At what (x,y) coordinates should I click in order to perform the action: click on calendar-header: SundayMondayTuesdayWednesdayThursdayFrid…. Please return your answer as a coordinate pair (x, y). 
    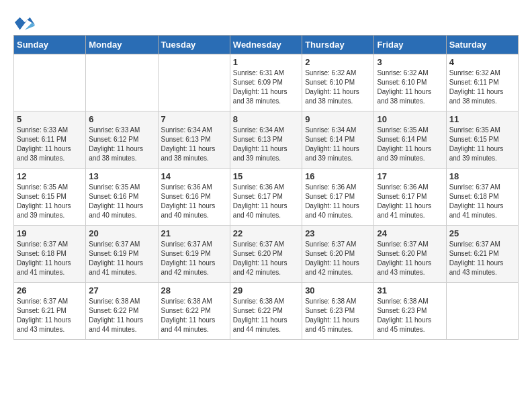
    Looking at the image, I should click on (266, 45).